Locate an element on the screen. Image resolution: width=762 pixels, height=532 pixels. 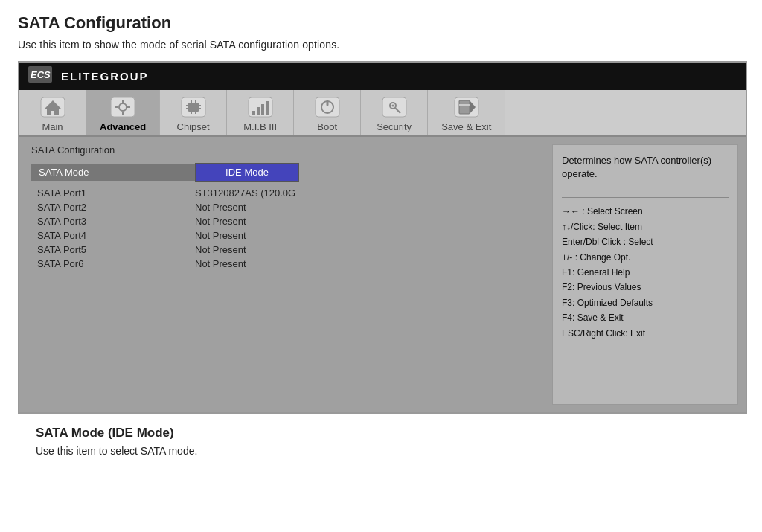
help-keys: →← : Select Screen ↑↓/Click: Select Item… is located at coordinates (645, 272).